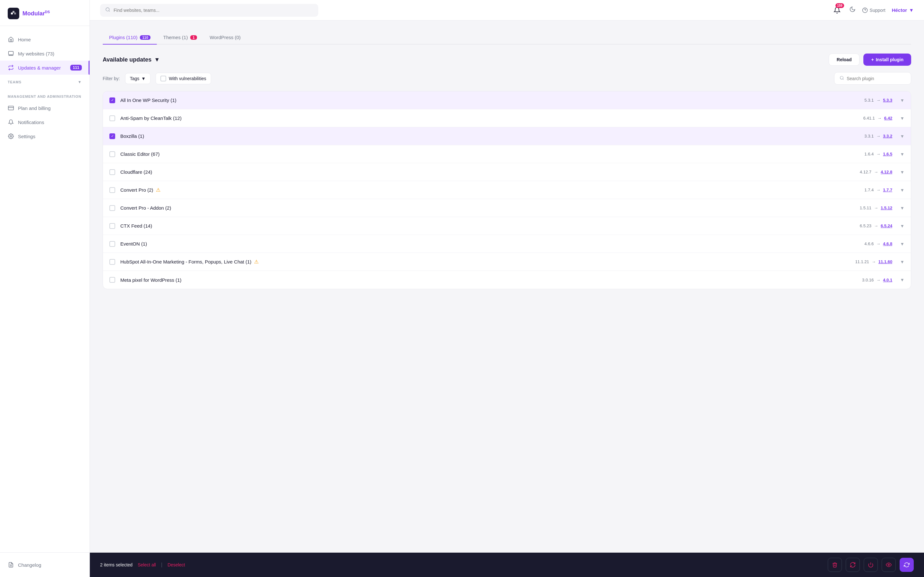 This screenshot has height=577, width=924. I want to click on tab-plugins-badge: 110, so click(145, 37).